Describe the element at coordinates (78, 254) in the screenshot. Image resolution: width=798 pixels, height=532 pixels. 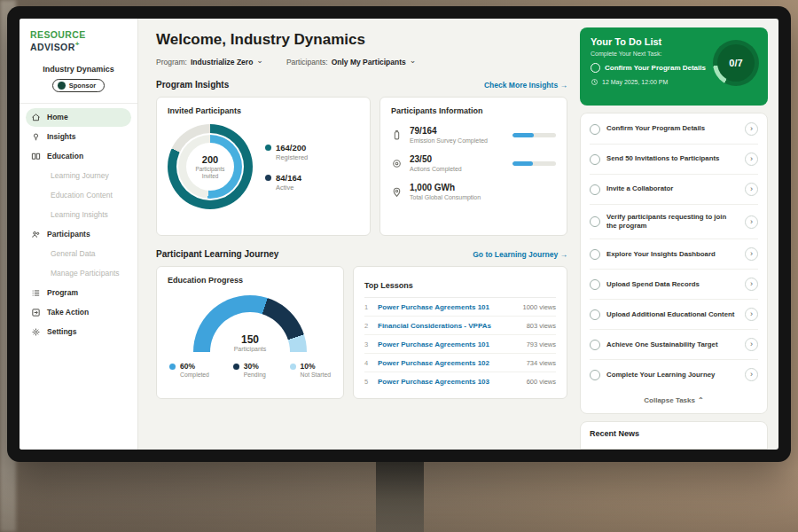
I see `sidebar-item: General Data` at that location.